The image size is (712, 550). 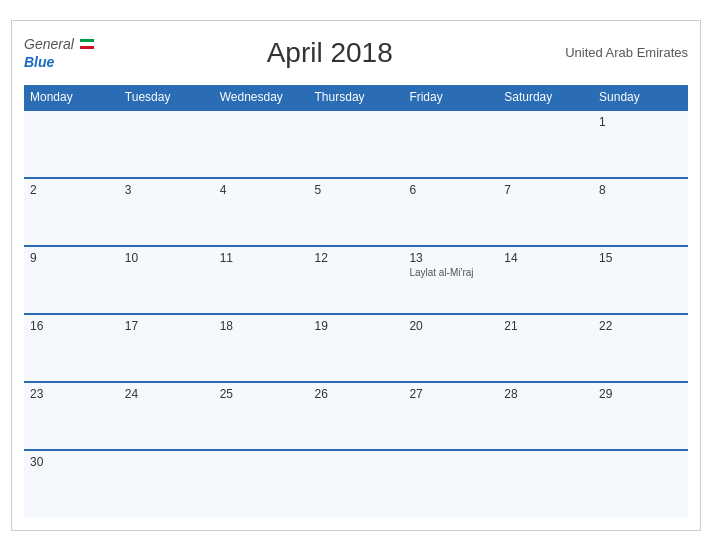 What do you see at coordinates (72, 348) in the screenshot?
I see `calendar-cell: 16` at bounding box center [72, 348].